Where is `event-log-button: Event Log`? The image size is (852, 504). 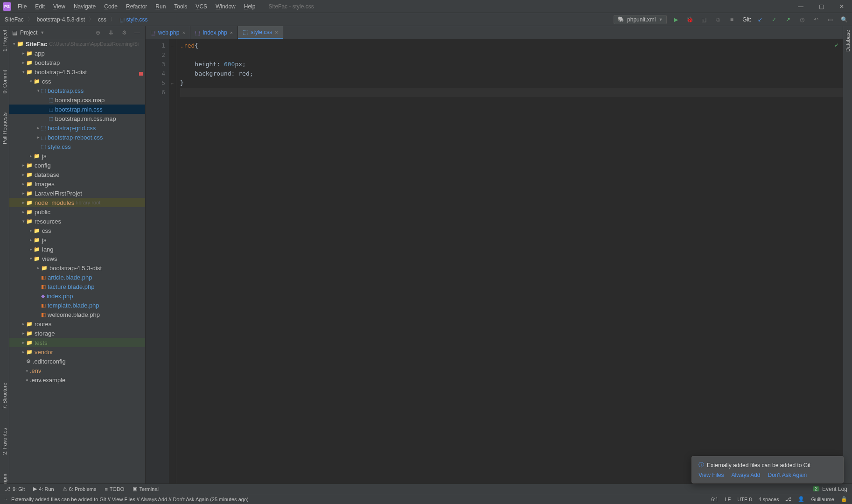
event-log-button: Event Log is located at coordinates (835, 489).